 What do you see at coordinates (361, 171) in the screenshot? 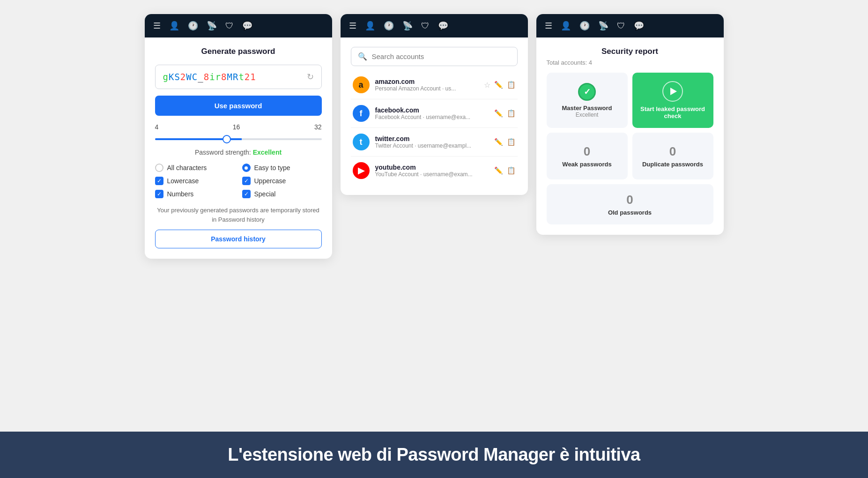
I see `account-logo-youtube: ▶` at bounding box center [361, 171].